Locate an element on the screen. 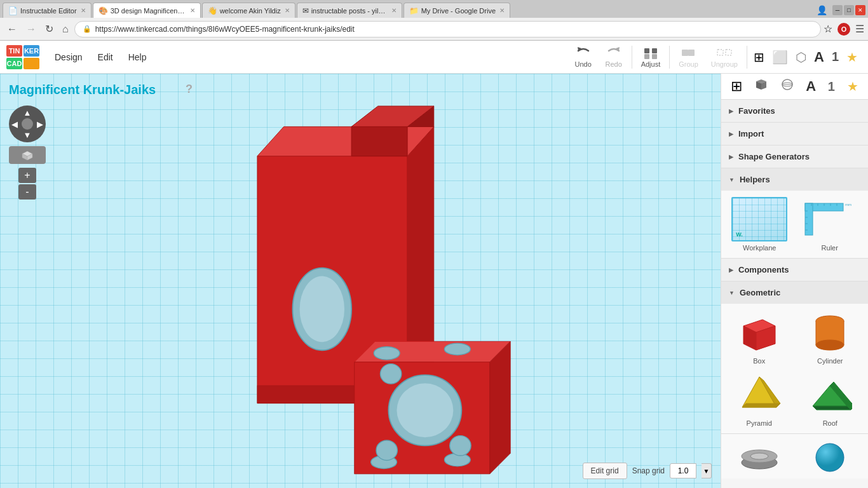 The image size is (868, 488). close-button: ✕ is located at coordinates (860, 10).